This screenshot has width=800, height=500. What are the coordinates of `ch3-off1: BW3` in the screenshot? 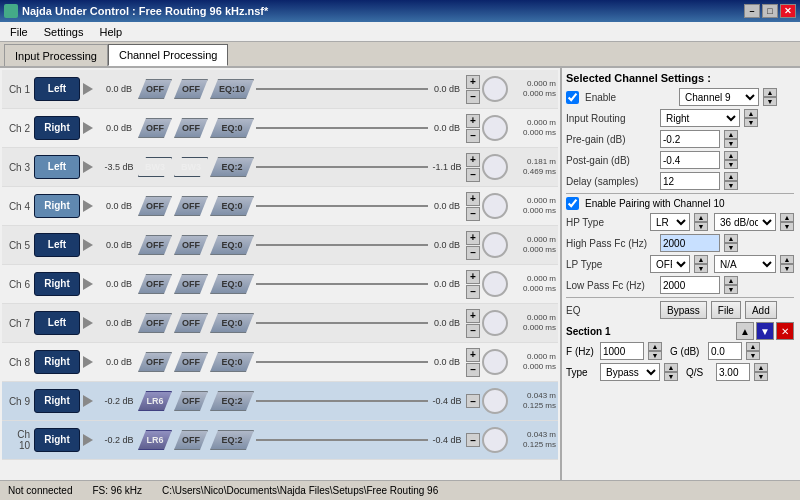 It's located at (155, 167).